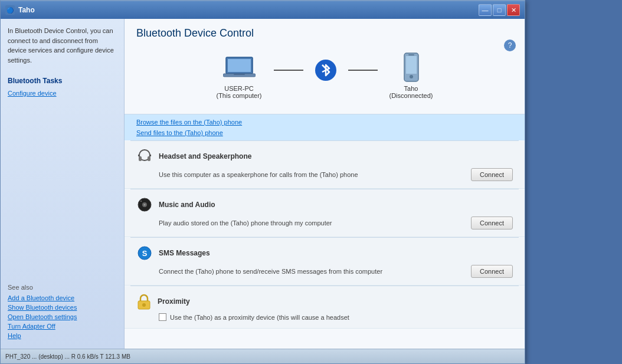  I want to click on audio-header: Music and Audio, so click(325, 205).